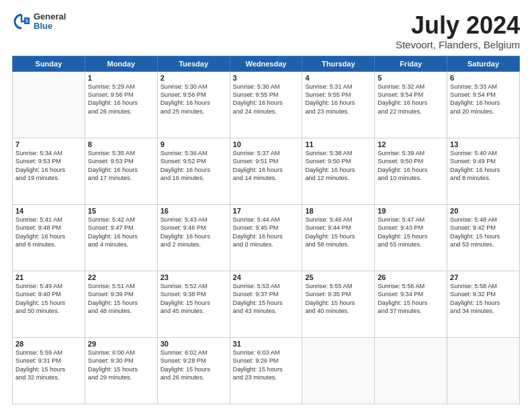 This screenshot has width=532, height=411. I want to click on day-number: 17, so click(266, 211).